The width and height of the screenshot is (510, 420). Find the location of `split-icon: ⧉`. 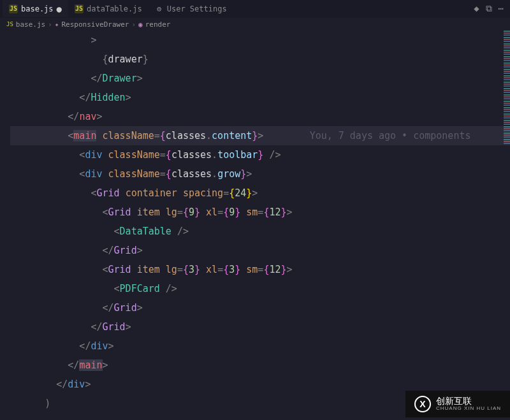

split-icon: ⧉ is located at coordinates (489, 9).